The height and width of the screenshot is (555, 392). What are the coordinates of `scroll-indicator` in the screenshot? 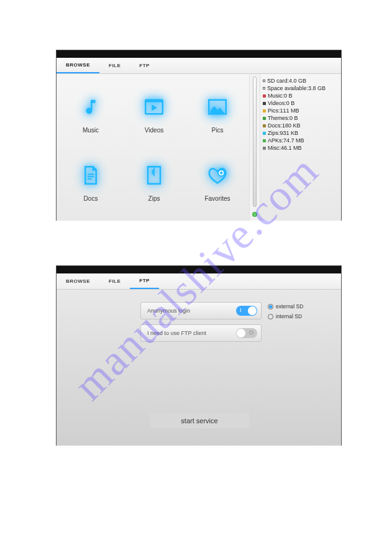 It's located at (255, 147).